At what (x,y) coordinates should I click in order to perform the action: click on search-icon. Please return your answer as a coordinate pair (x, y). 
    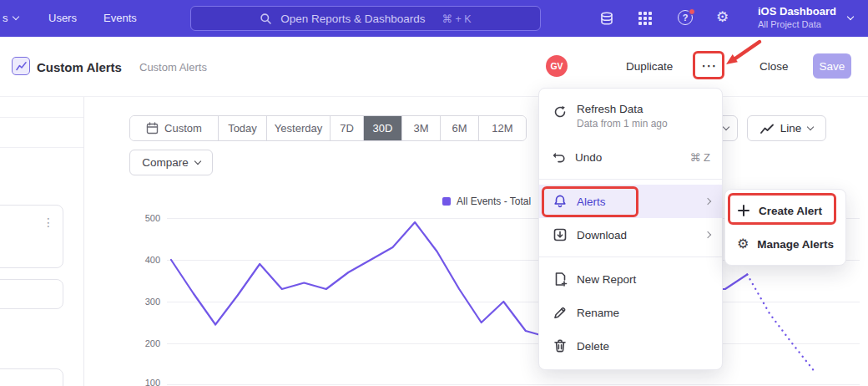
    Looking at the image, I should click on (265, 18).